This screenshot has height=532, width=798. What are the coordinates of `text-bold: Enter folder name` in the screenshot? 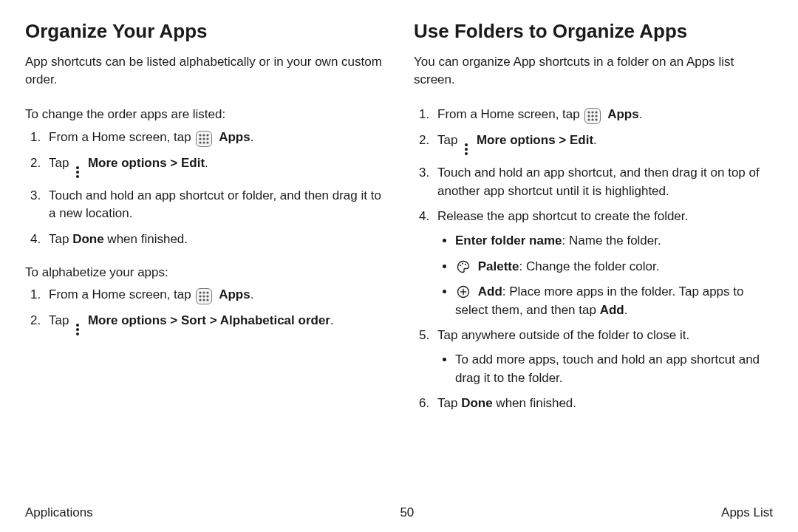 It's located at (508, 241).